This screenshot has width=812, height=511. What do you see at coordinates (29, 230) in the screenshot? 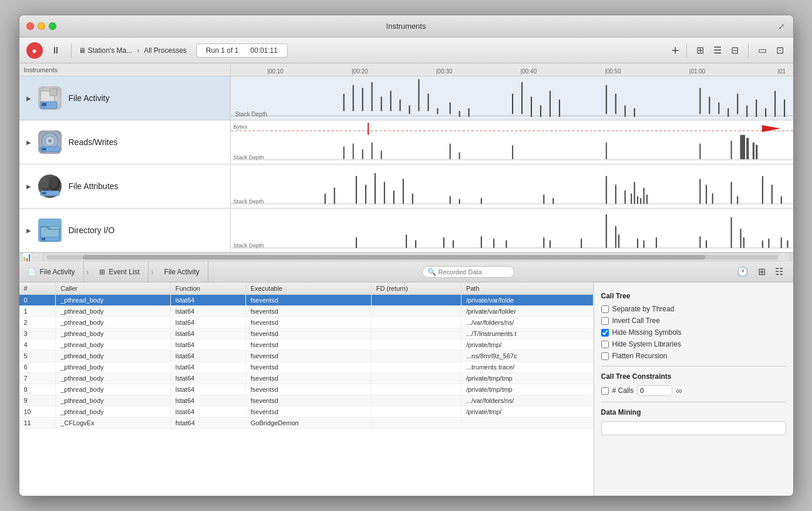
I see `expand-arrow-directory-io: ▶` at bounding box center [29, 230].